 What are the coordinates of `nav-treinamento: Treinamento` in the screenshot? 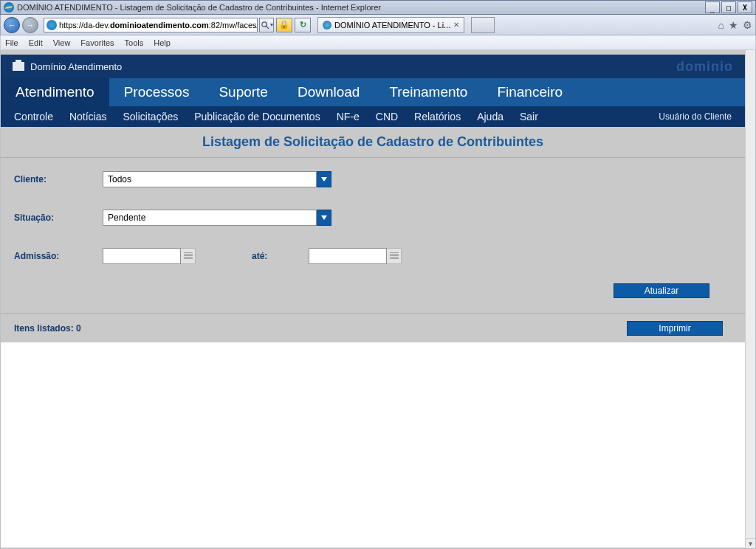 It's located at (428, 92).